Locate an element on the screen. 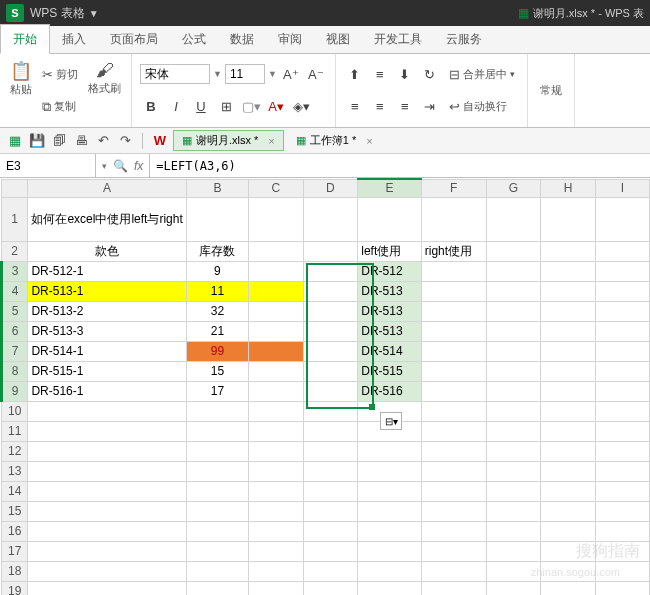  cell: DR-513-2 is located at coordinates (107, 311).